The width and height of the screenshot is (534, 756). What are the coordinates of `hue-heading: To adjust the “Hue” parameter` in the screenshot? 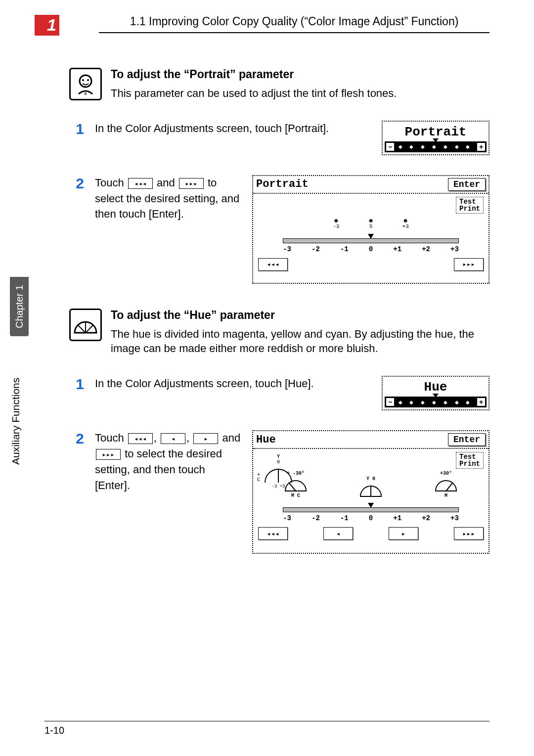 It's located at (300, 315).